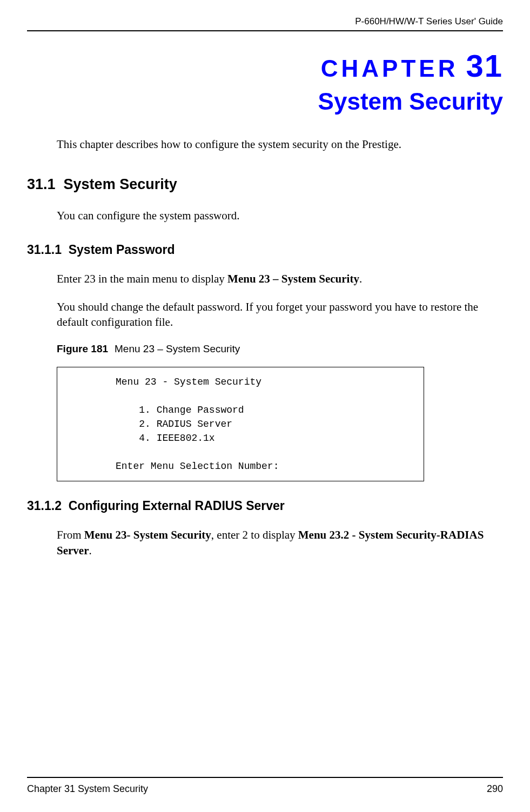 This screenshot has height=812, width=530. Describe the element at coordinates (88, 789) in the screenshot. I see `footer-chapter-ref: Chapter 31 System Security` at that location.